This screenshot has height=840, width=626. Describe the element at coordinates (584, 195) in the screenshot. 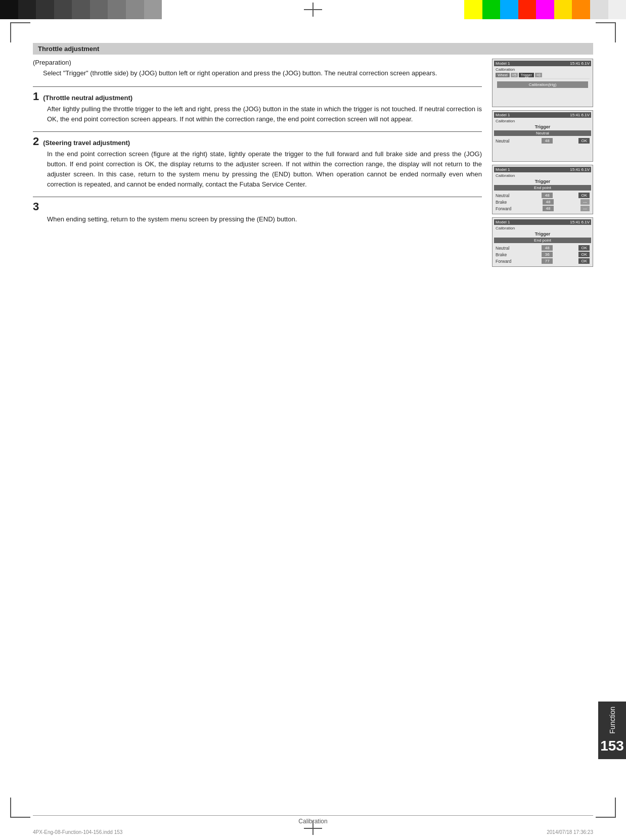

I see `screen3-status-neutral: OK` at that location.